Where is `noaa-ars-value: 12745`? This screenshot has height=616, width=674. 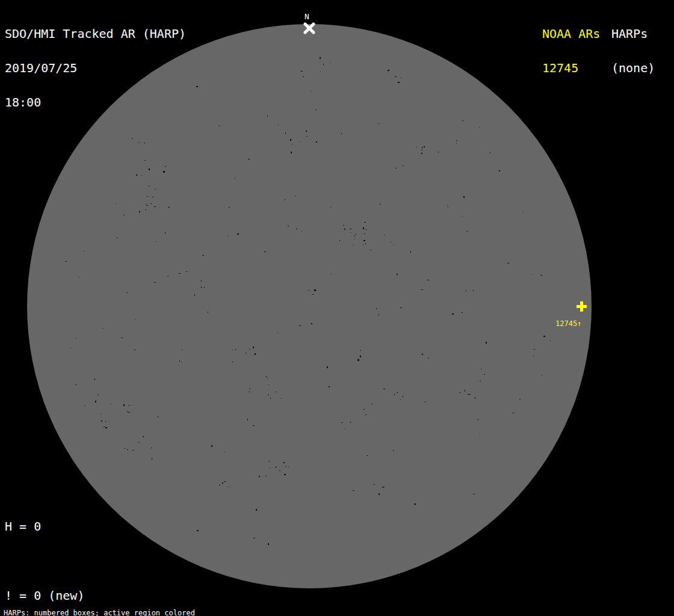
noaa-ars-value: 12745 is located at coordinates (571, 69).